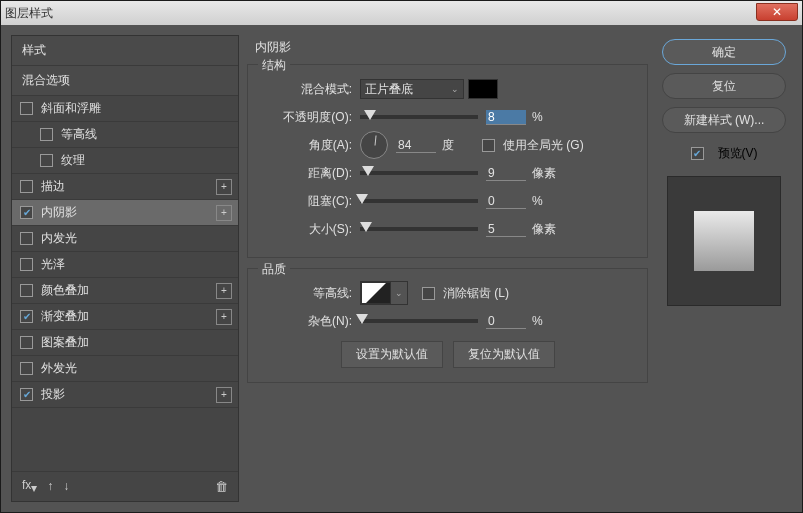  Describe the element at coordinates (724, 86) in the screenshot. I see `cancel-button: 复位` at that location.